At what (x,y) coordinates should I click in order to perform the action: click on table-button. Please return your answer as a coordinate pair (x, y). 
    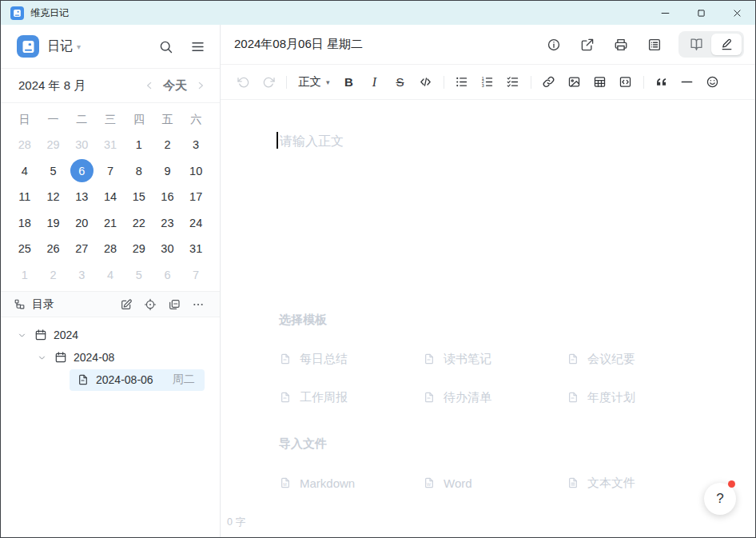
    Looking at the image, I should click on (600, 82).